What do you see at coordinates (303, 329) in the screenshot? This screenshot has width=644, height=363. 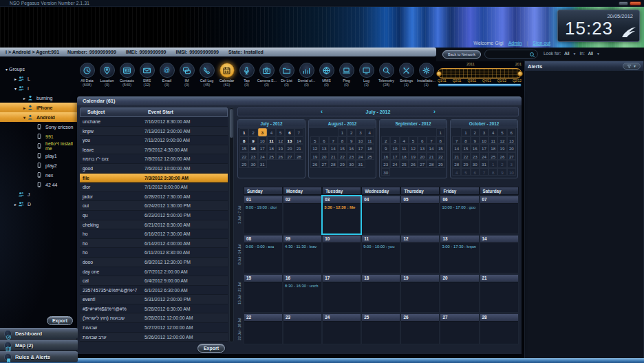 I see `day-cell: 23` at bounding box center [303, 329].